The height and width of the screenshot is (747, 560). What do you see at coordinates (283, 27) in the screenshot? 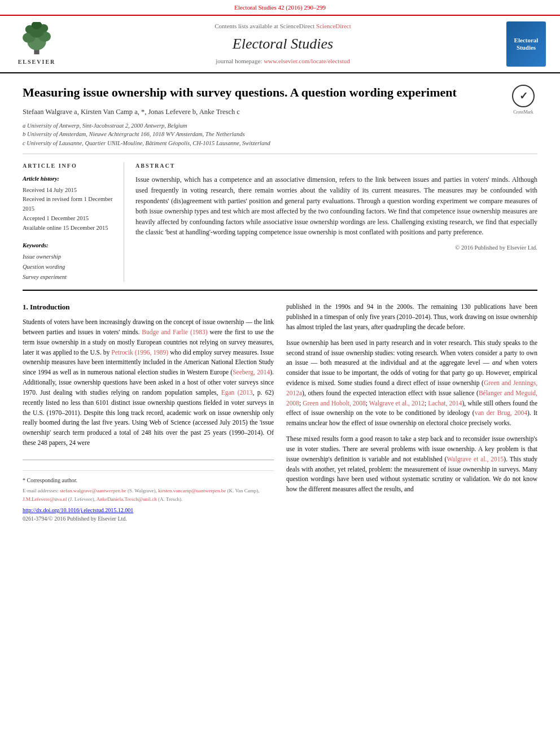
I see `sciencedirect-line: Contents lists available at ScienceDirec…` at bounding box center [283, 27].